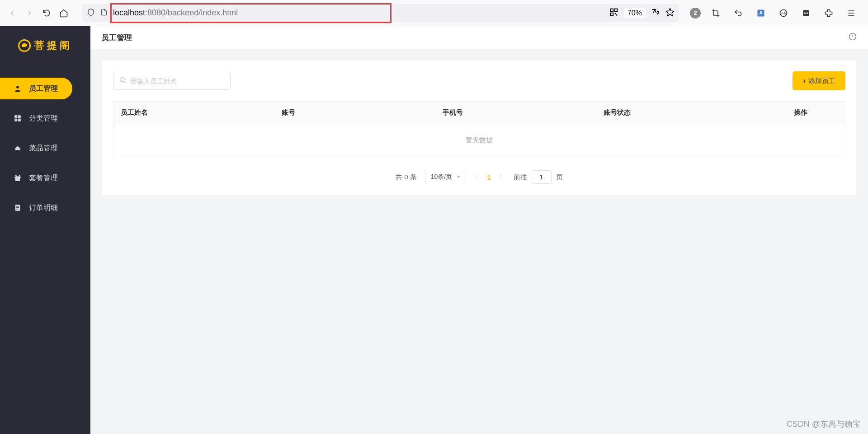 The width and height of the screenshot is (868, 434). What do you see at coordinates (434, 13) in the screenshot?
I see `browser-toolbar: localhost :8080/backend/index.html 70% 2` at bounding box center [434, 13].